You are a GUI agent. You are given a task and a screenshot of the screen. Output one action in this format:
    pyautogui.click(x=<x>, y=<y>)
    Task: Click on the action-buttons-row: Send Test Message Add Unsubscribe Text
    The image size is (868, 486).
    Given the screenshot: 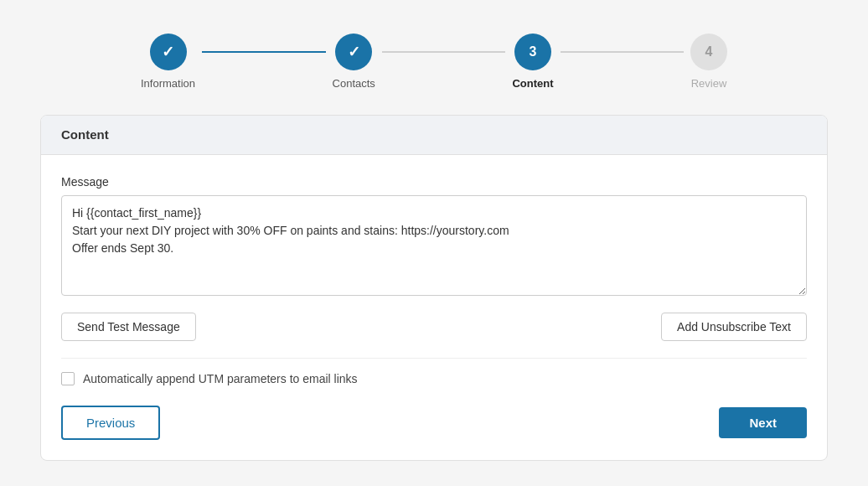 What is the action you would take?
    pyautogui.click(x=434, y=327)
    